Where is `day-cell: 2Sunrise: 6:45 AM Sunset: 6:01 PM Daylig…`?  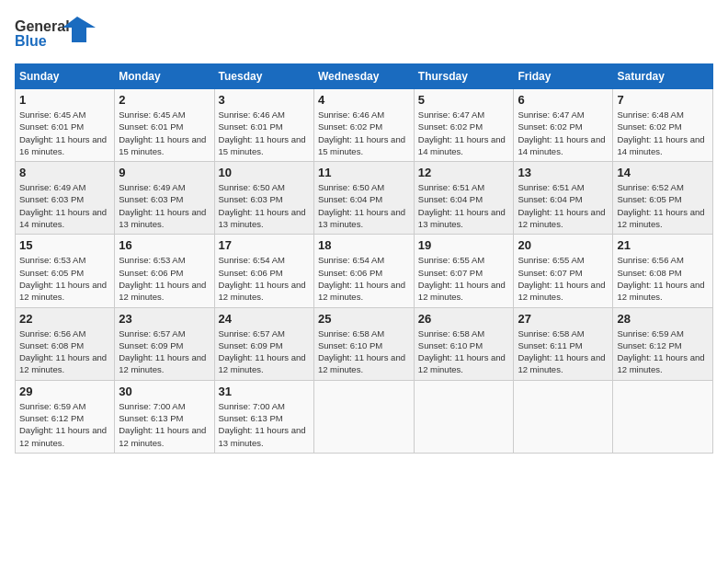 day-cell: 2Sunrise: 6:45 AM Sunset: 6:01 PM Daylig… is located at coordinates (165, 125).